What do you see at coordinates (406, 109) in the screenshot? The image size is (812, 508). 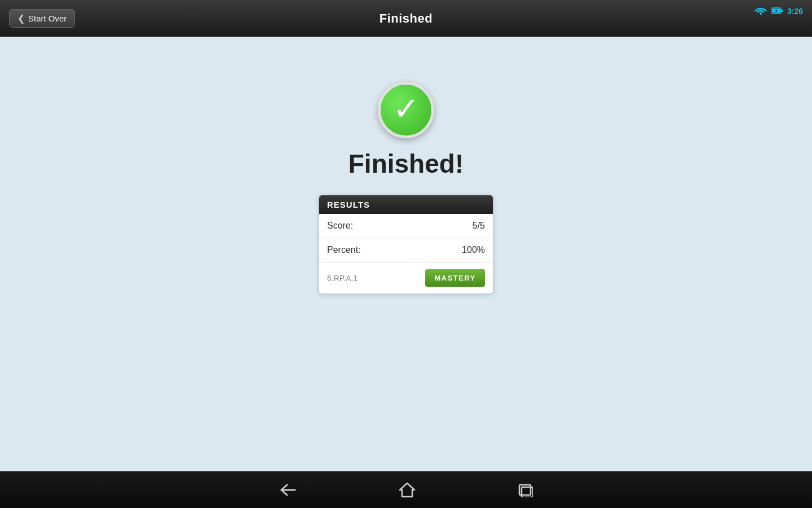 I see `checkmark-symbol: ✓` at bounding box center [406, 109].